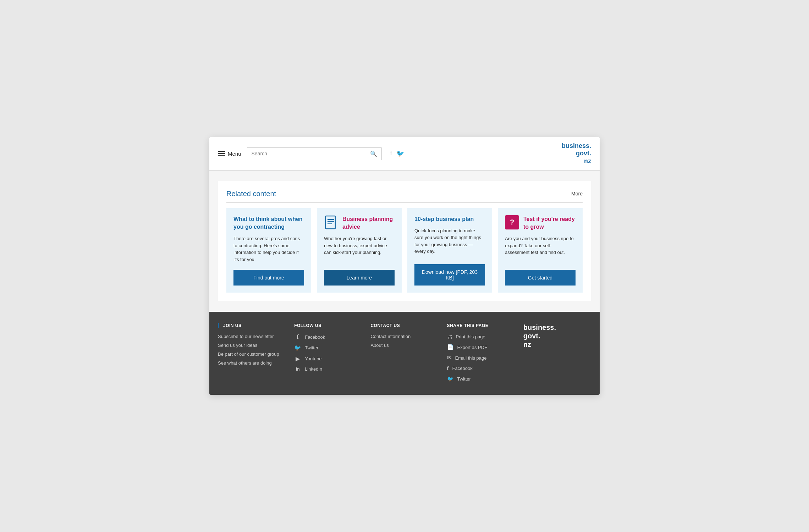  Describe the element at coordinates (451, 379) in the screenshot. I see `footer-share-twitter-icon: 🐦` at that location.